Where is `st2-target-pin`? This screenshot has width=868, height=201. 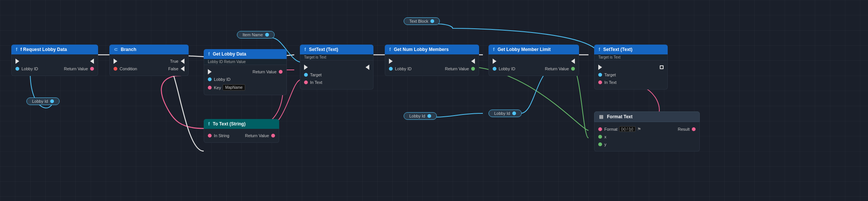
st2-target-pin is located at coordinates (600, 75).